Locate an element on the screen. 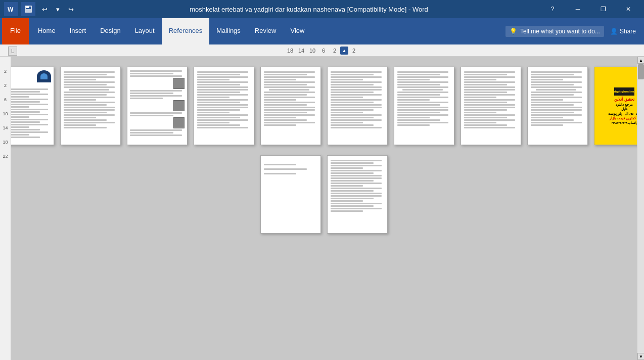 Image resolution: width=644 pixels, height=360 pixels. search-text: Tell me what you want to do... is located at coordinates (560, 31).